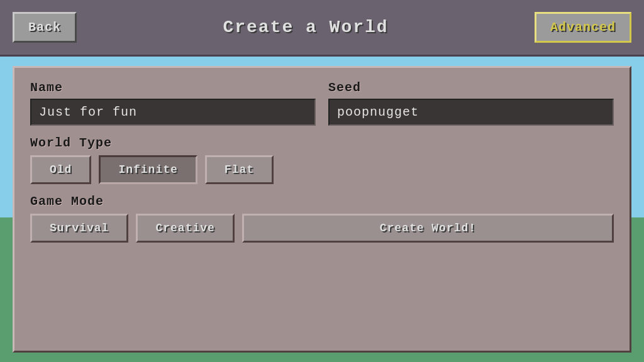 Image resolution: width=644 pixels, height=362 pixels. I want to click on world-type-buttons: Old Infinite Flat, so click(322, 170).